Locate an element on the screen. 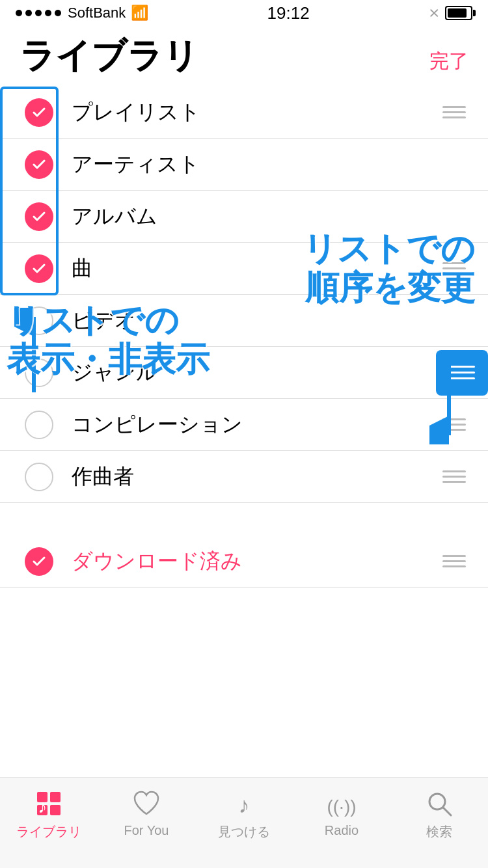  status-left: SoftBank 📶 is located at coordinates (82, 13).